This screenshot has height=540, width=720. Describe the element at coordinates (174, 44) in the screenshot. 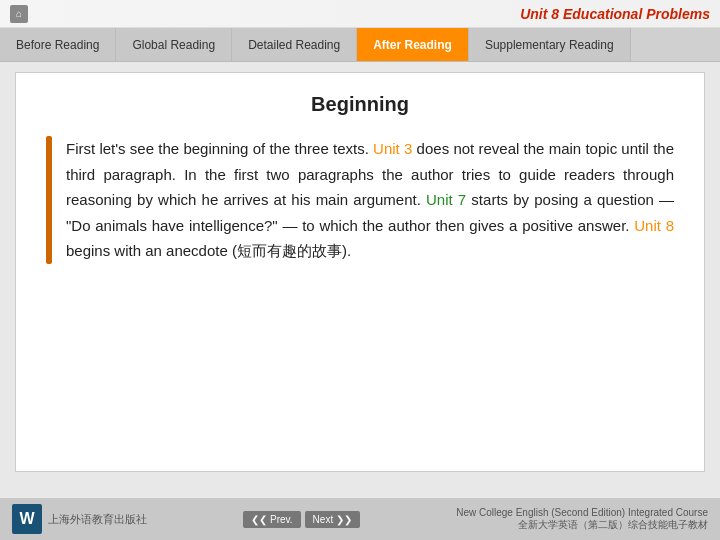

I see `tab-global-reading: Global Reading` at that location.